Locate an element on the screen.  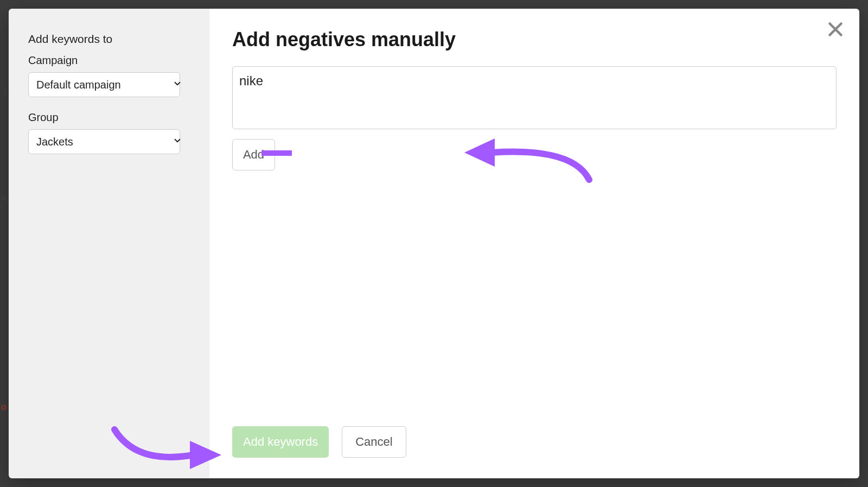
campaign-select: Default campaign is located at coordinates (109, 85).